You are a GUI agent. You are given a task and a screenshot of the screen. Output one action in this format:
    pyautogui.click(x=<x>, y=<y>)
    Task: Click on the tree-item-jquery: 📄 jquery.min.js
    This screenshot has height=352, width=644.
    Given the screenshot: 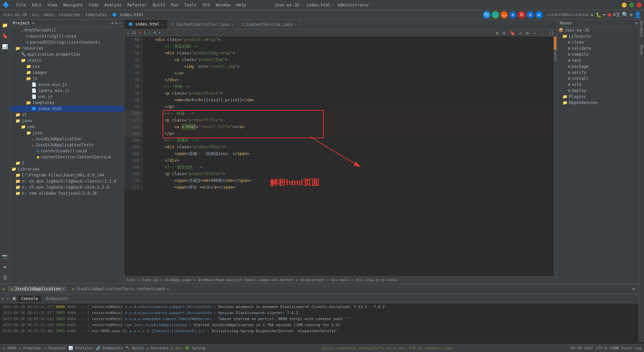 What is the action you would take?
    pyautogui.click(x=67, y=91)
    